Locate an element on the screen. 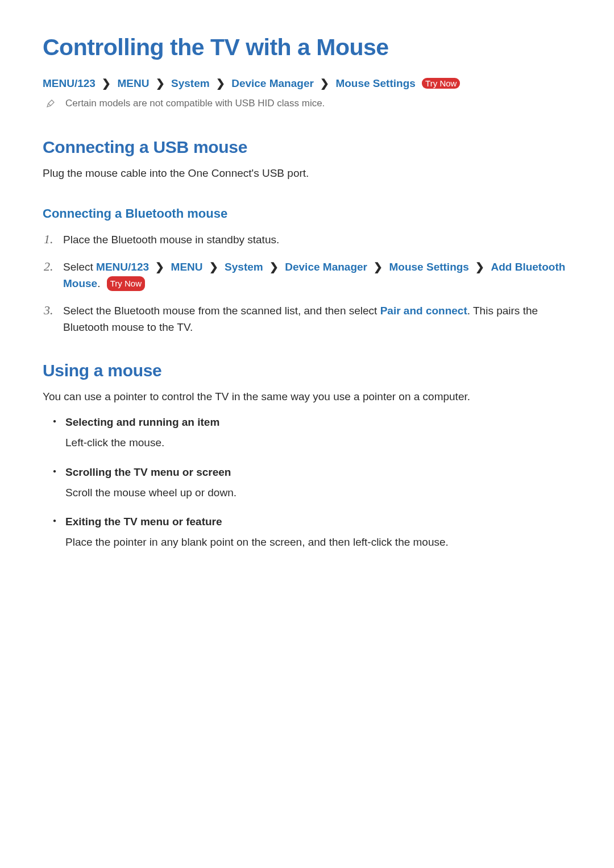 This screenshot has width=614, height=868. using-bullets: Selecting and running an item Left-click… is located at coordinates (308, 483).